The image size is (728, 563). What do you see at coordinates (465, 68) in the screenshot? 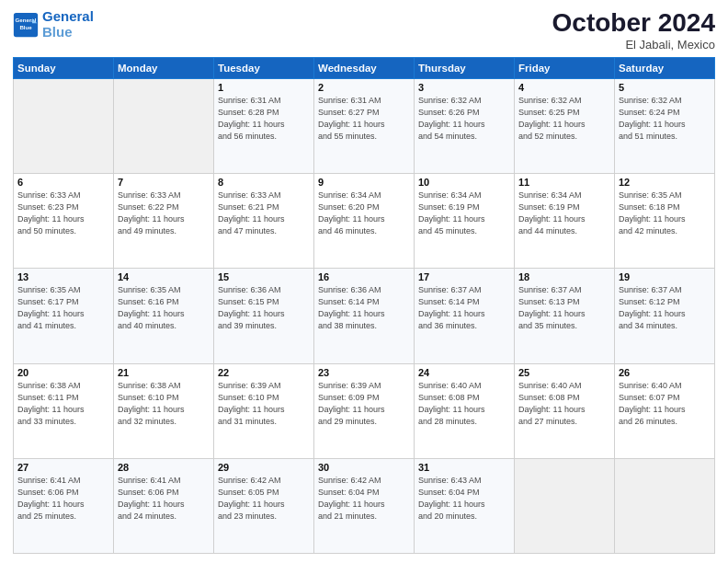
I see `weekday-header-thursday: Thursday` at bounding box center [465, 68].